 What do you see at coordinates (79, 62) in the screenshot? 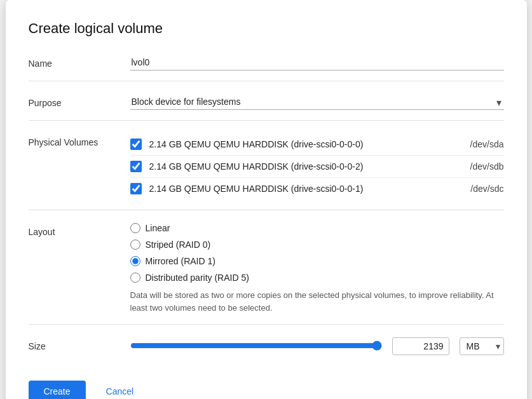
I see `name-label: Name` at bounding box center [79, 62].